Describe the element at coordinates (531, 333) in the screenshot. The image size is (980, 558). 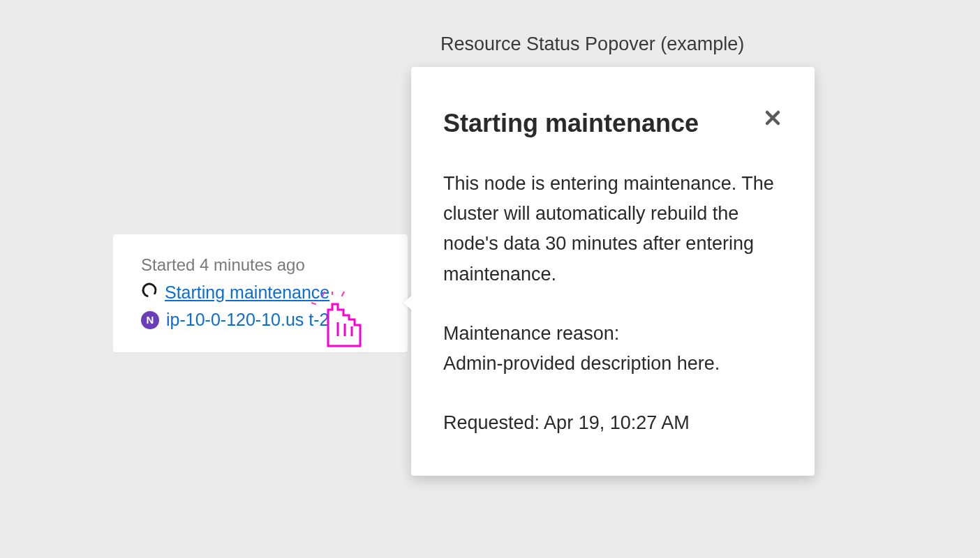
I see `reason-label: Maintenance reason:` at that location.